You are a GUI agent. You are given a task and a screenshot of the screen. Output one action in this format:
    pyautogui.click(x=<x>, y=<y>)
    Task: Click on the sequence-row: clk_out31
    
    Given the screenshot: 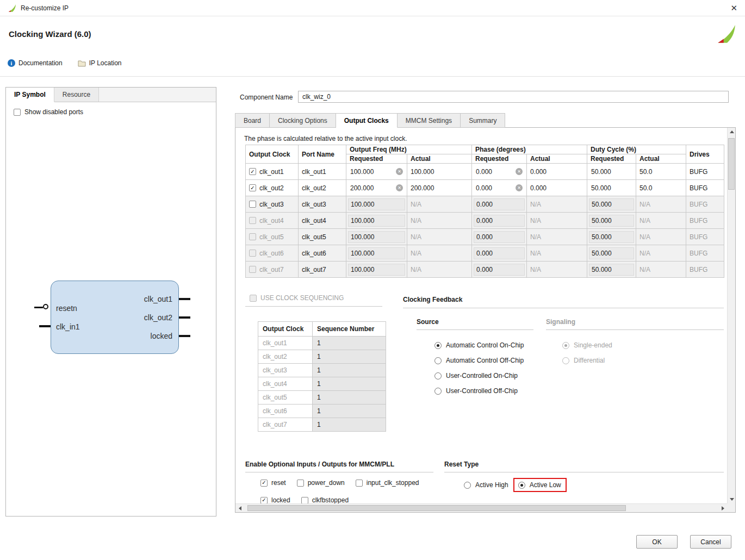 What is the action you would take?
    pyautogui.click(x=322, y=371)
    